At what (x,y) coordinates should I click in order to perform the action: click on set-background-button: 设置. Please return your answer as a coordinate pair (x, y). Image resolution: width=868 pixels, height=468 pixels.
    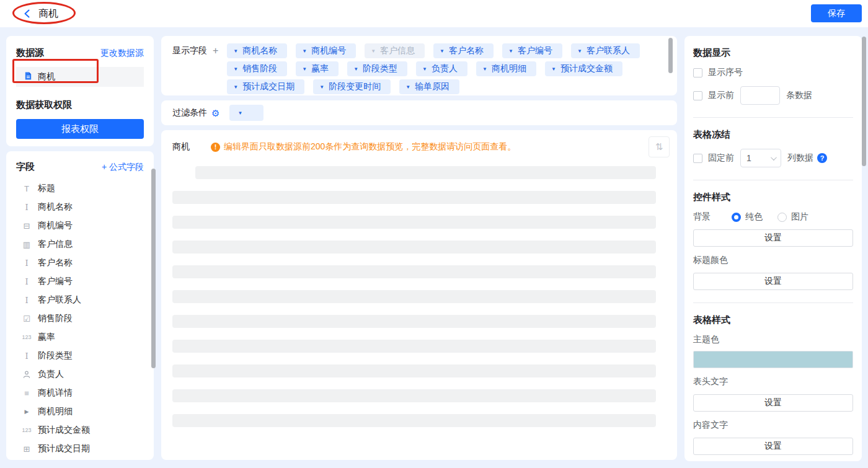
    Looking at the image, I should click on (773, 238).